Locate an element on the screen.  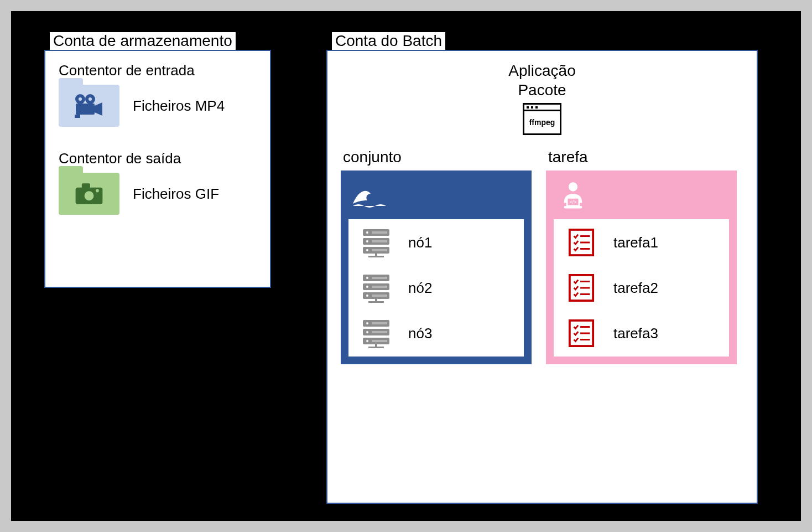
person-laptop-icon: </> is located at coordinates (573, 195).